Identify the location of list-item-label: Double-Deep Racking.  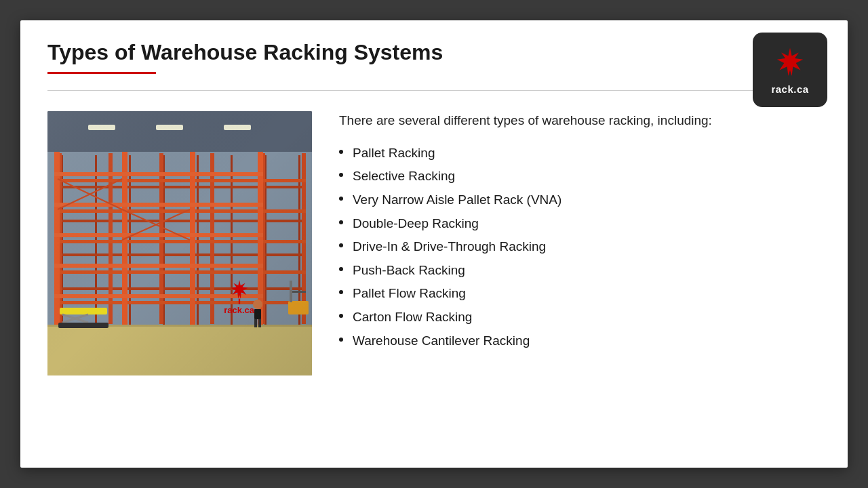
(416, 224).